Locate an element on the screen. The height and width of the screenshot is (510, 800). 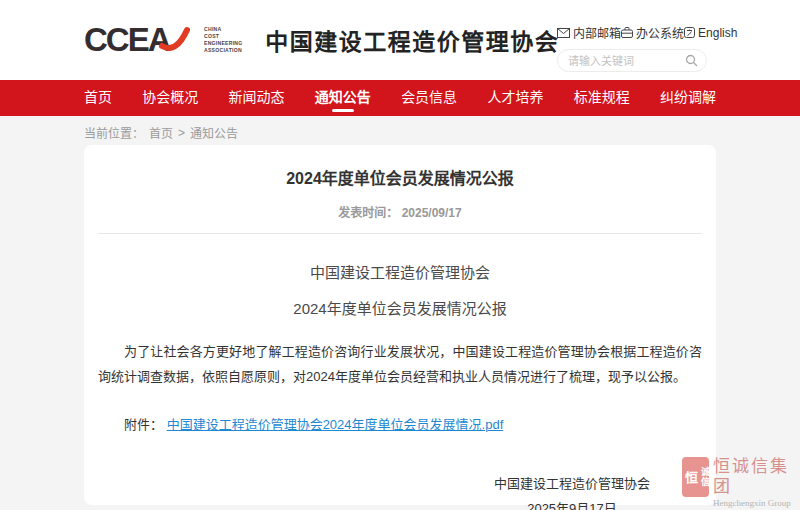
logo-sub-line: ENGINEERING is located at coordinates (224, 44).